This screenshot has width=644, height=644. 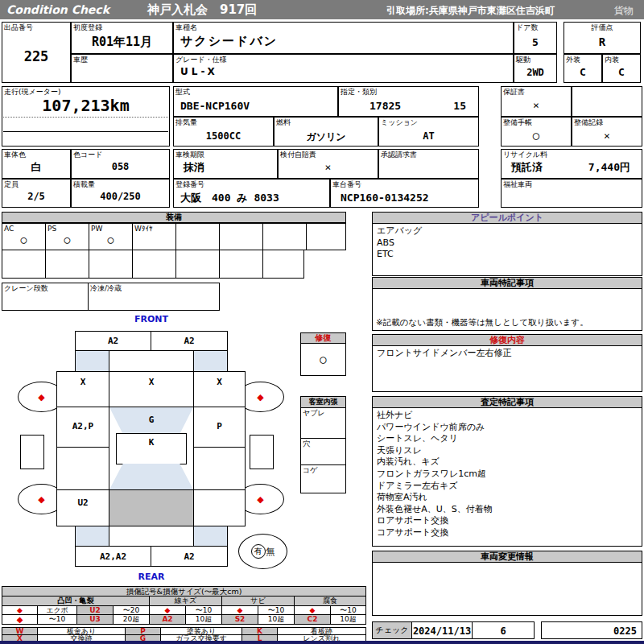 I want to click on rear-bumper-left-panel: A2,A2, so click(x=113, y=556).